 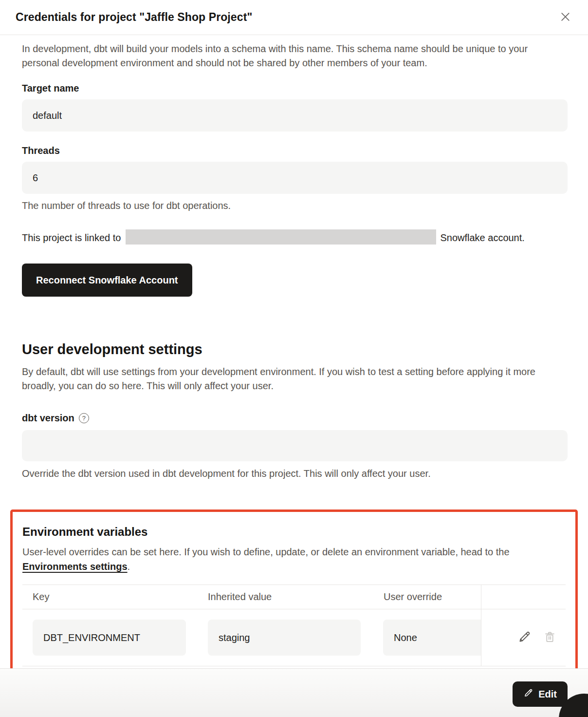 What do you see at coordinates (295, 350) in the screenshot?
I see `user-dev-settings-heading: User development settings` at bounding box center [295, 350].